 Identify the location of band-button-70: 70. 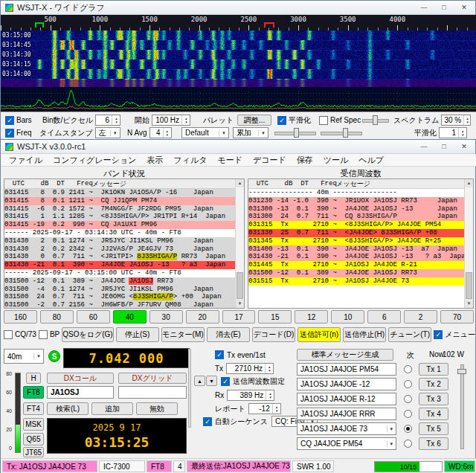
(457, 317).